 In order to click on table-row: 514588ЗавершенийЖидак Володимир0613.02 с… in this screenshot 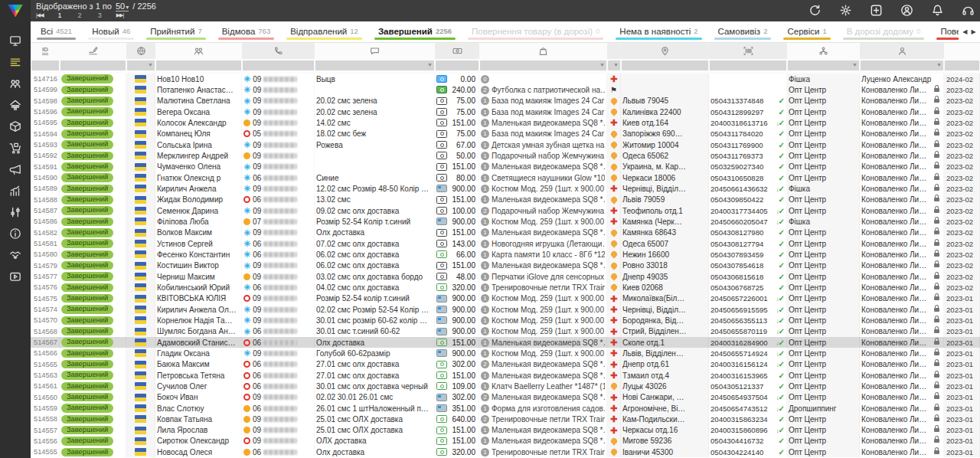, I will do `click(505, 200)`.